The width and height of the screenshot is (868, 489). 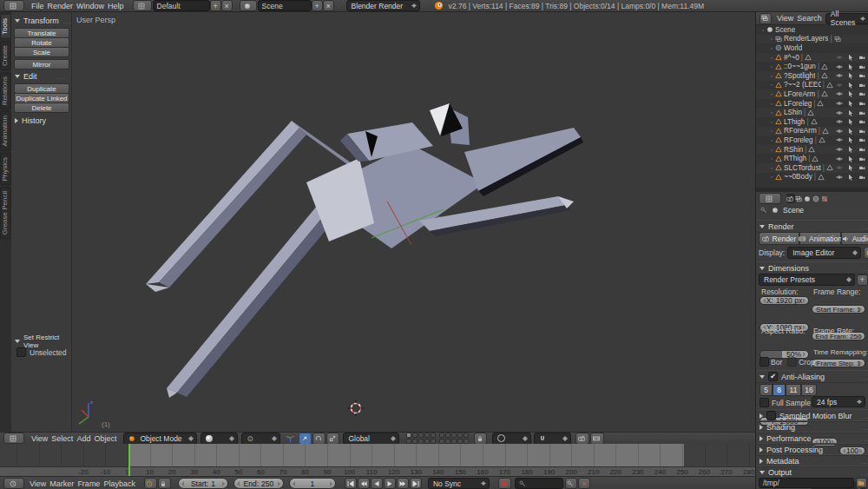 I want to click on orientation-select: Global, so click(x=372, y=439).